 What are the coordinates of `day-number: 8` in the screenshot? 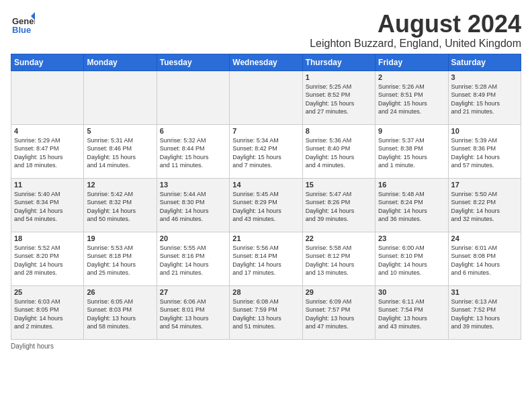 It's located at (339, 131).